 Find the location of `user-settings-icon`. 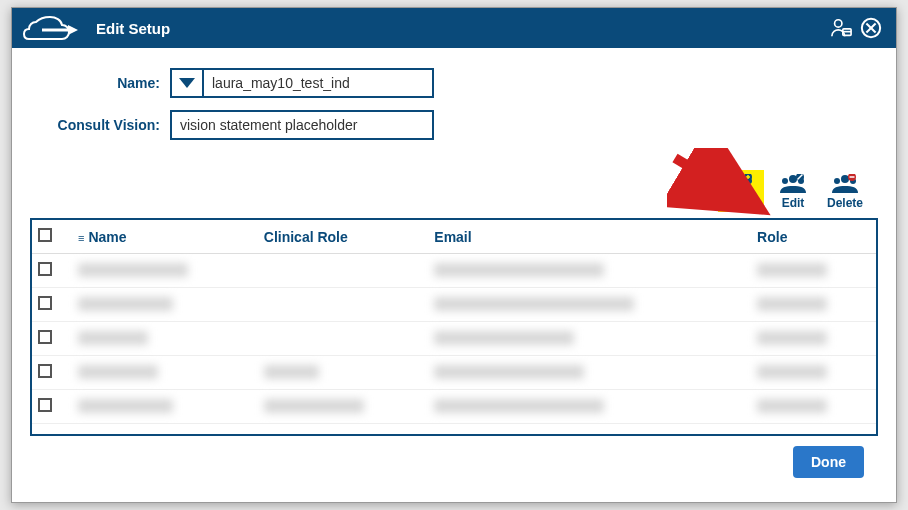

user-settings-icon is located at coordinates (841, 28).